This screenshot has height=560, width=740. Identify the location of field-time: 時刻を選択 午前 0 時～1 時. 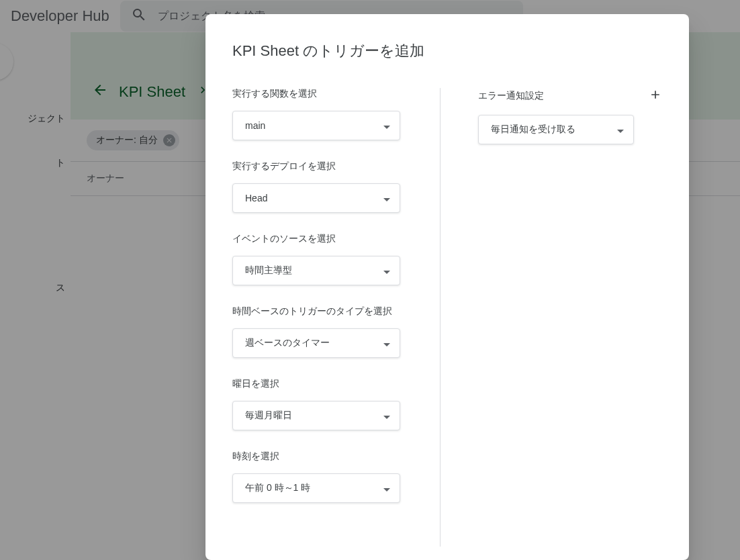
(322, 477).